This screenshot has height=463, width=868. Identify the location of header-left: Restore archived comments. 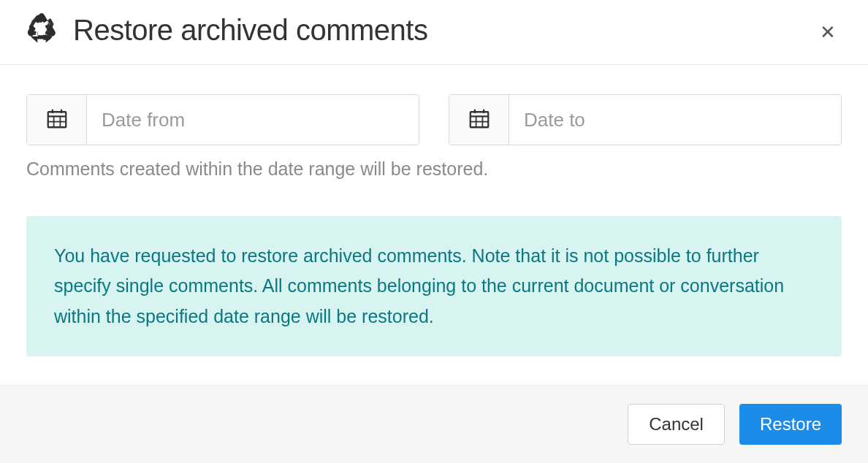
(226, 30).